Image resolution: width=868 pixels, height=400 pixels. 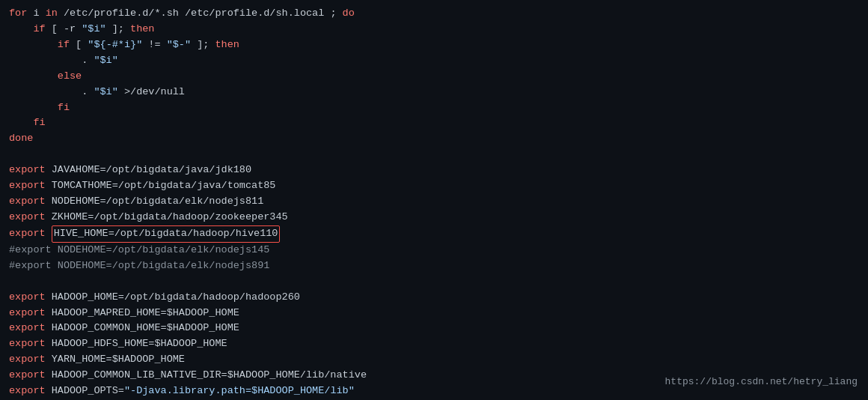 What do you see at coordinates (434, 360) in the screenshot?
I see `code-line: export YARN_HOME=$HADOOP_HOME` at bounding box center [434, 360].